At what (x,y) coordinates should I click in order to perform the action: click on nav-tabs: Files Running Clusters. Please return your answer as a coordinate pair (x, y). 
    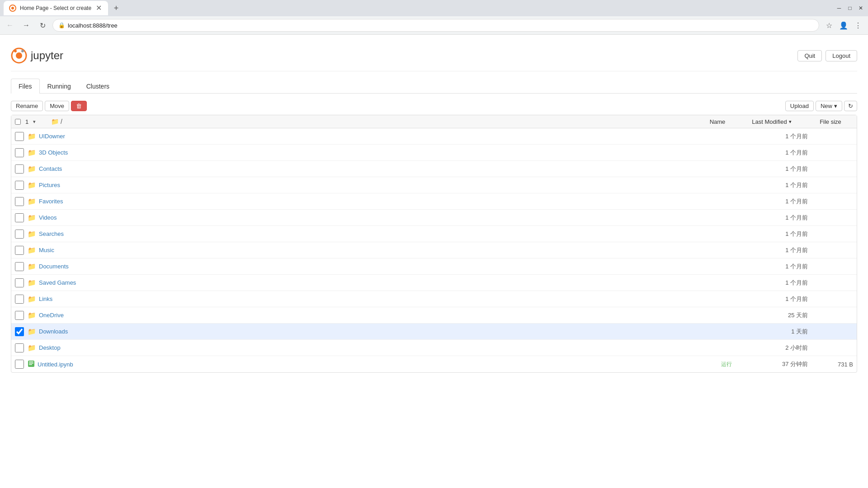
    Looking at the image, I should click on (434, 86).